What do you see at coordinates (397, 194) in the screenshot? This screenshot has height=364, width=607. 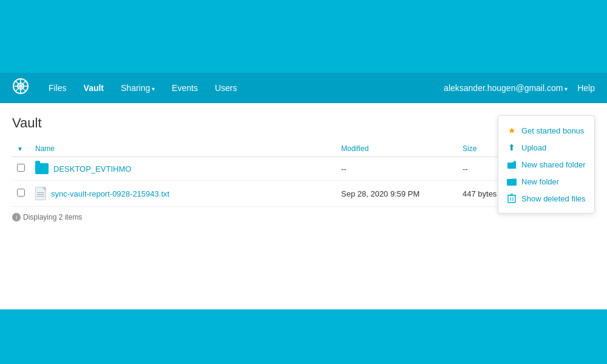 I see `row2-modified: Sep 28, 2020 9:59 PM` at bounding box center [397, 194].